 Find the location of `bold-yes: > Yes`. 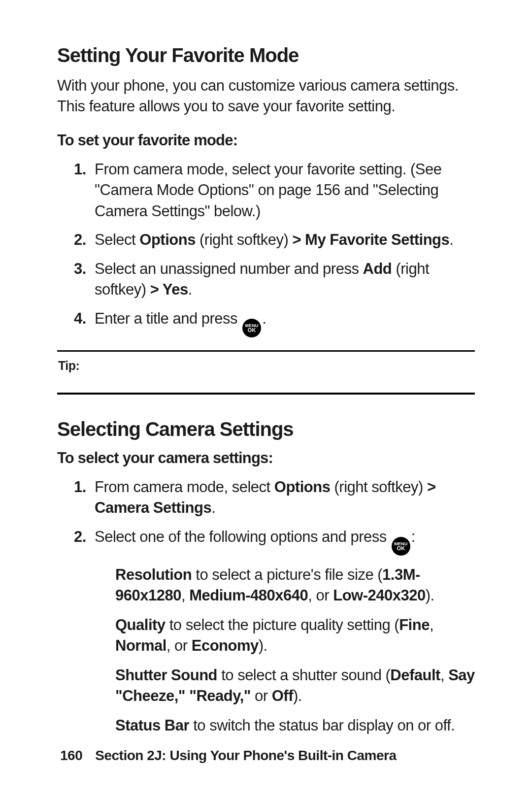

bold-yes: > Yes is located at coordinates (169, 290).